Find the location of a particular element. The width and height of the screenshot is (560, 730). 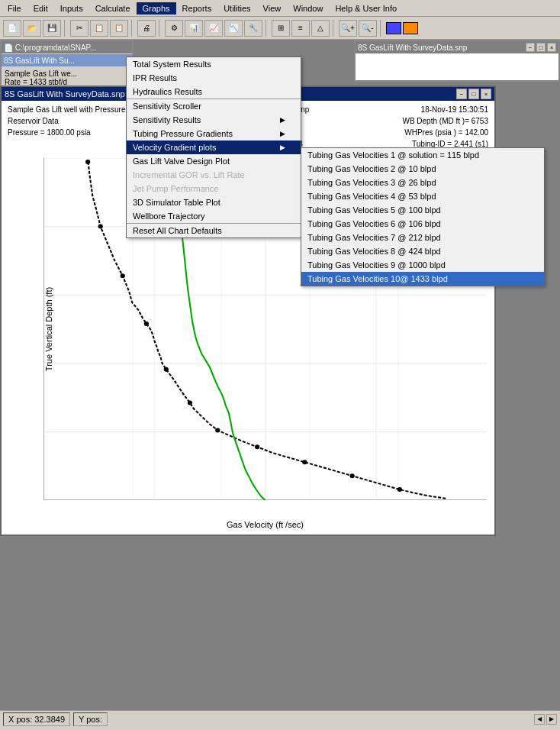

statusbar: X pos: 32.3849 Y pos: ◀ ▶ is located at coordinates (280, 719).